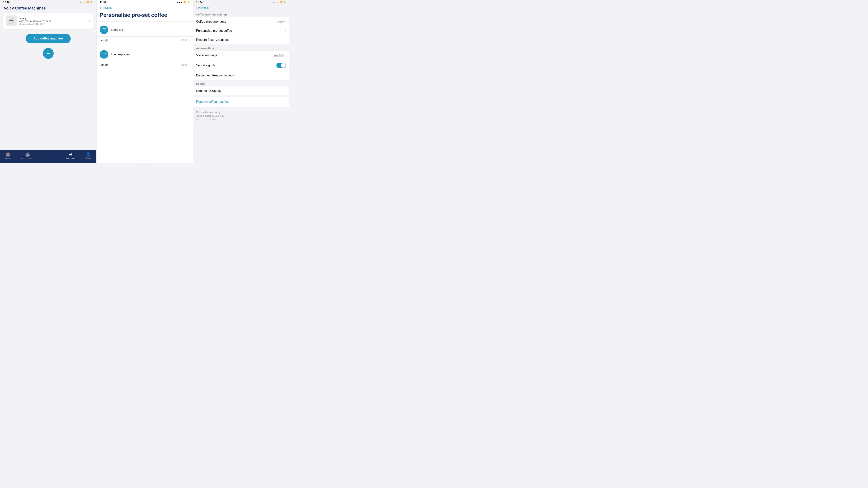 This screenshot has height=488, width=868. What do you see at coordinates (145, 40) in the screenshot?
I see `espresso-length-row: Length 30 ml ›` at bounding box center [145, 40].